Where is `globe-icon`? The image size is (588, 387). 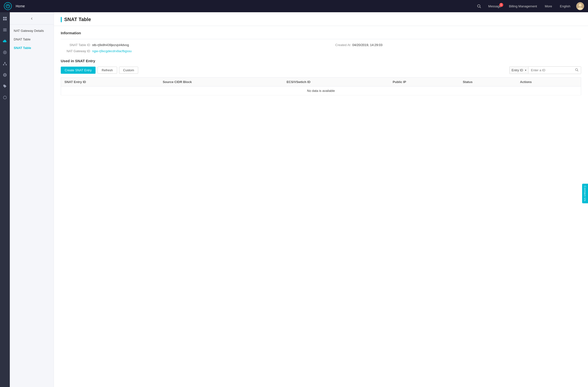 globe-icon is located at coordinates (5, 75).